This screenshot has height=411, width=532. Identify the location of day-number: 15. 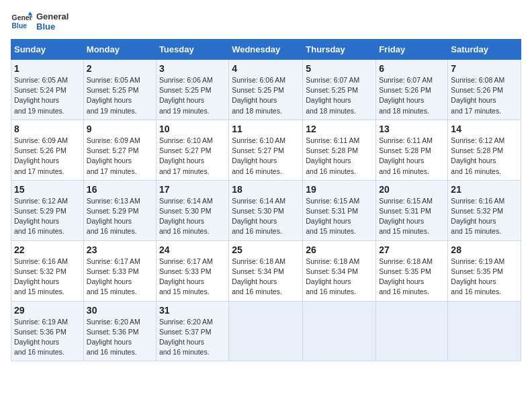
(47, 189).